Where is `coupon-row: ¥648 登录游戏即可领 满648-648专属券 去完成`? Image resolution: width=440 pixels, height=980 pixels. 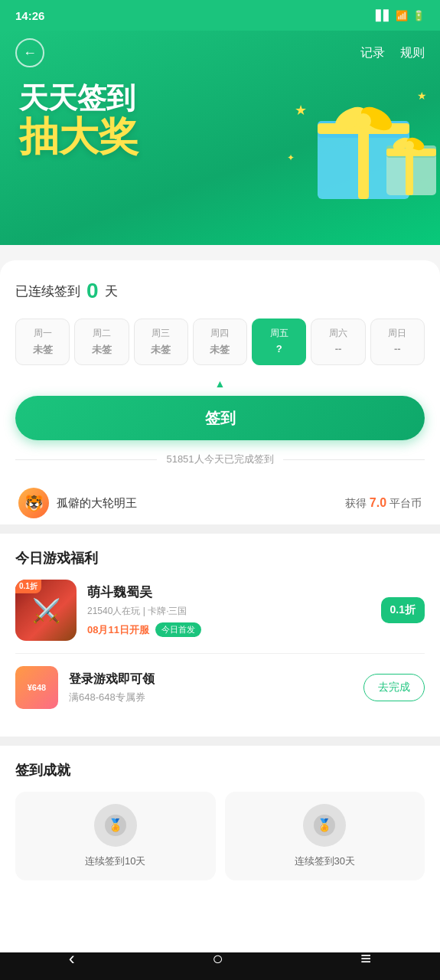 coupon-row: ¥648 登录游戏即可领 满648-648专属券 去完成 is located at coordinates (220, 688).